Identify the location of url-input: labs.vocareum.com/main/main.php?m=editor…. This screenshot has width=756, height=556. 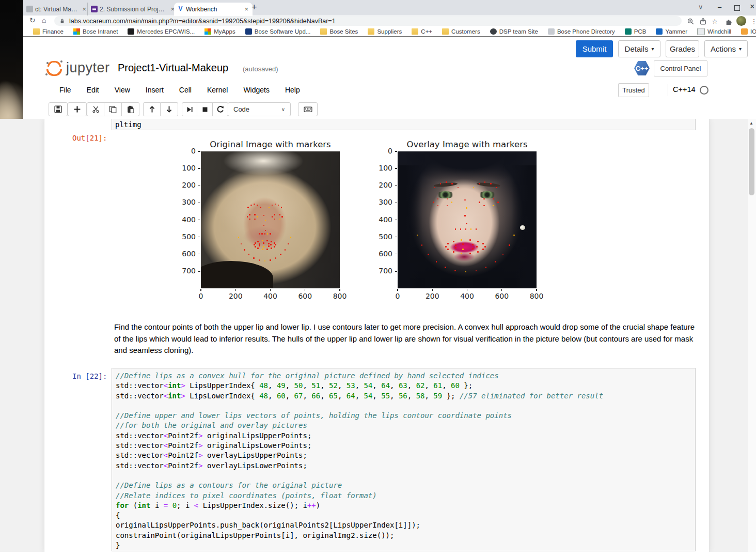
(368, 21).